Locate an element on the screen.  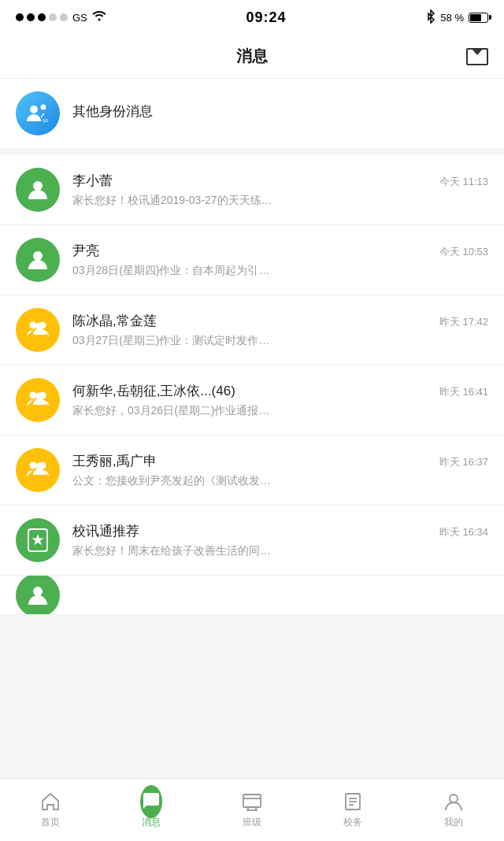
message-preview-he: 家长您好，03月26日(星期二)作业通报… is located at coordinates (280, 411).